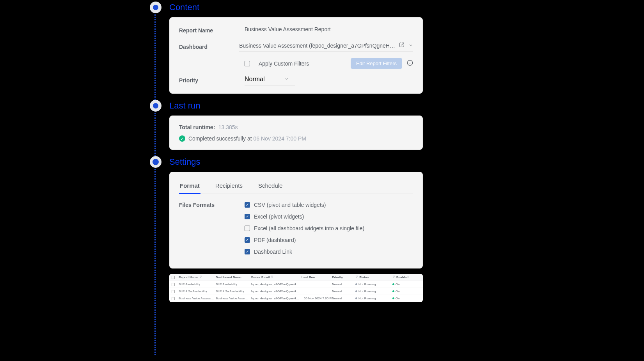  Describe the element at coordinates (296, 292) in the screenshot. I see `table-row: SLR 4.2a AvailabilitySLR 4.2a Availabili…` at that location.